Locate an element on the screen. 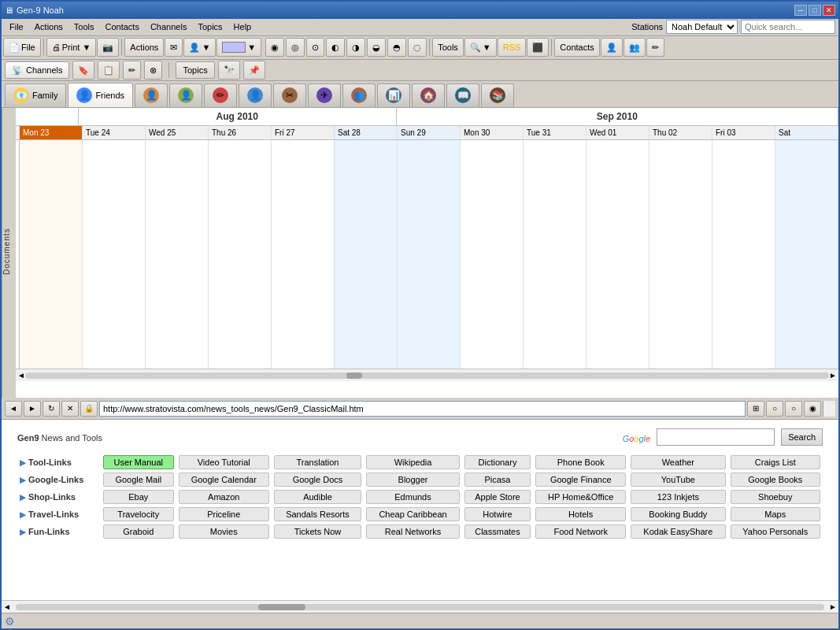 The height and width of the screenshot is (630, 840). cal-col-tue31 is located at coordinates (555, 254).